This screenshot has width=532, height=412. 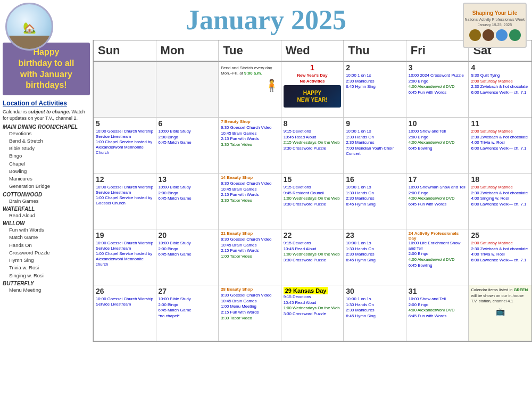 I want to click on event-31-4: 6:45 Fun with Words, so click(x=437, y=316).